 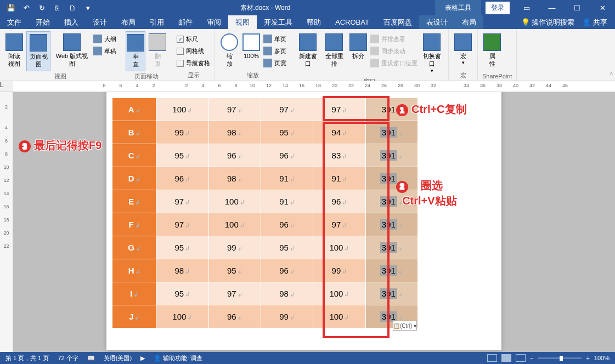 I want to click on split-button: 拆分, so click(x=358, y=47).